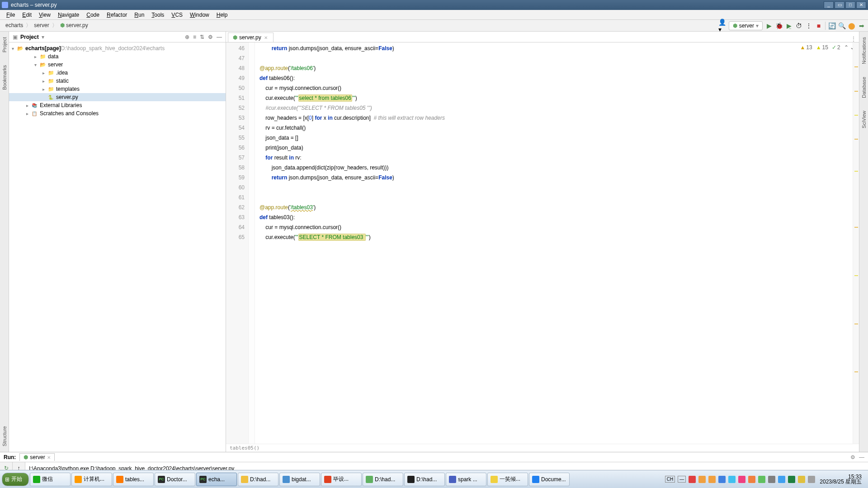 The image size is (868, 488). Describe the element at coordinates (434, 5) in the screenshot. I see `window-titlebar: echarts – server.py _ ▭ □ ✕` at that location.